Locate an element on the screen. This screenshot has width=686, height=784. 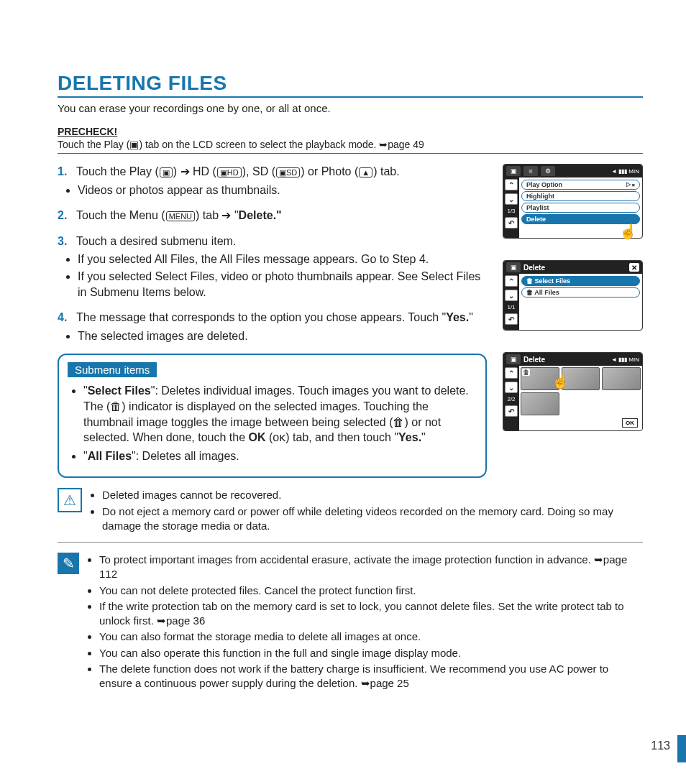
submenu-title: Submenu items is located at coordinates (112, 369).